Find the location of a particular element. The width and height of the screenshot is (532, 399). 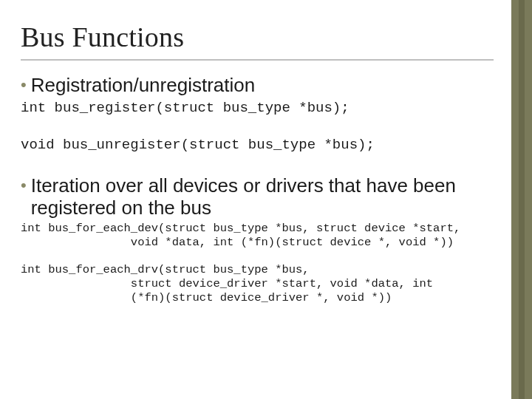

code-bus-for-each-dev: int bus_for_each_dev(struct bus_type *bu… is located at coordinates (257, 236).